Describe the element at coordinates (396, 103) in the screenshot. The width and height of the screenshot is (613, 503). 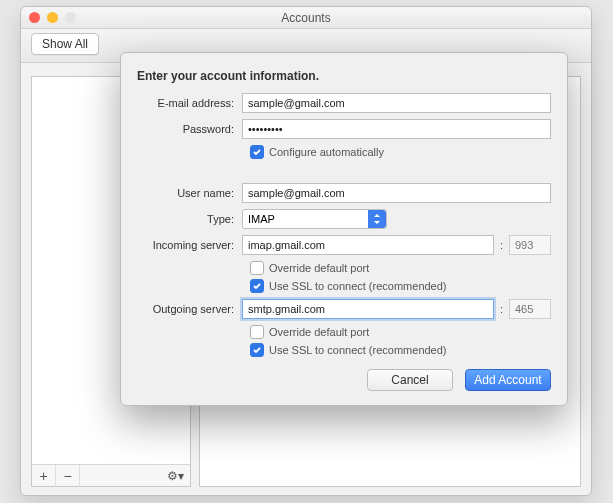
I see `email-field` at that location.